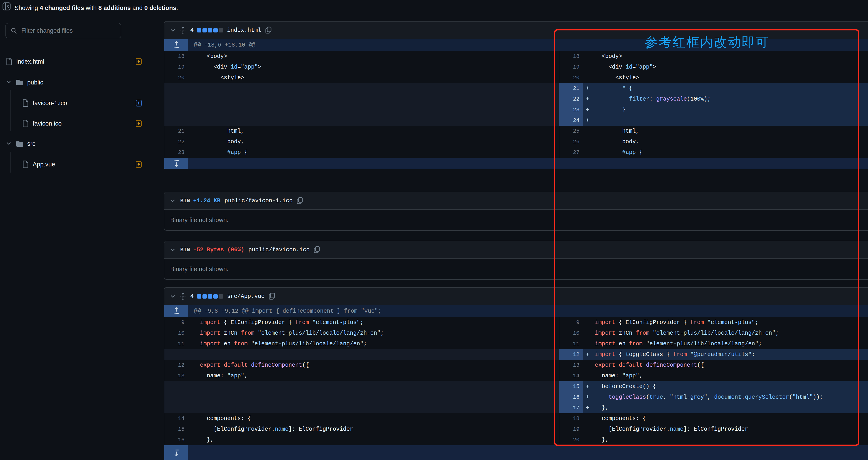 This screenshot has width=868, height=460. What do you see at coordinates (75, 61) in the screenshot?
I see `sidebar-item-index-html: index.html` at bounding box center [75, 61].